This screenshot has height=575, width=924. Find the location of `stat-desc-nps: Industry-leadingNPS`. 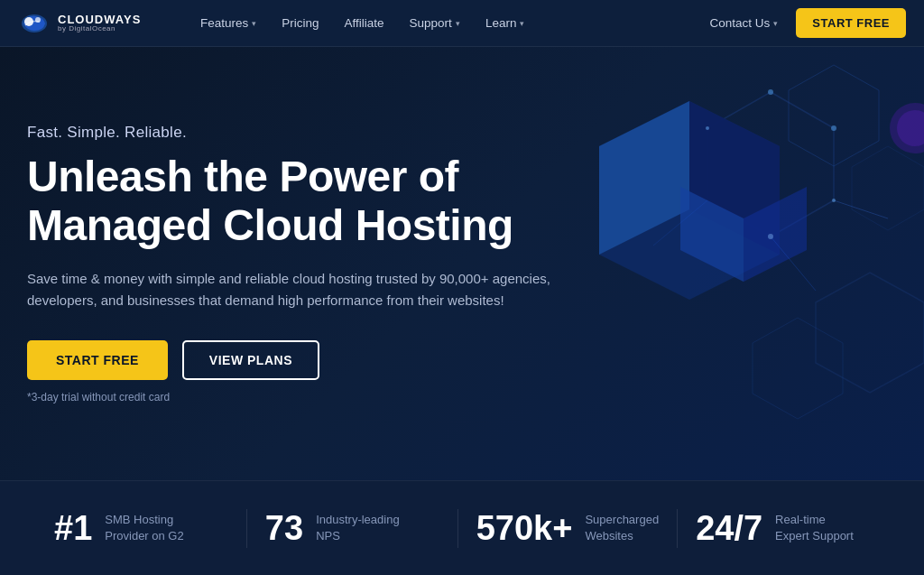

stat-desc-nps: Industry-leadingNPS is located at coordinates (357, 528).